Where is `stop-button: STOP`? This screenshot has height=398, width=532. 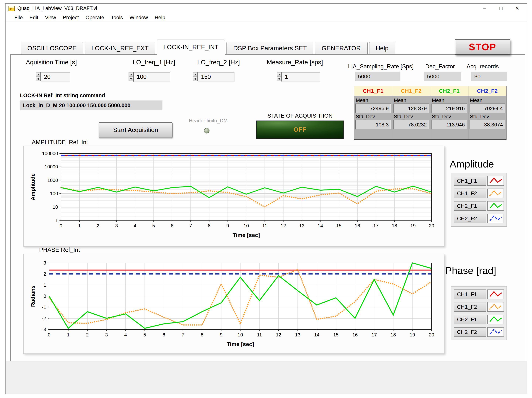 stop-button: STOP is located at coordinates (482, 47).